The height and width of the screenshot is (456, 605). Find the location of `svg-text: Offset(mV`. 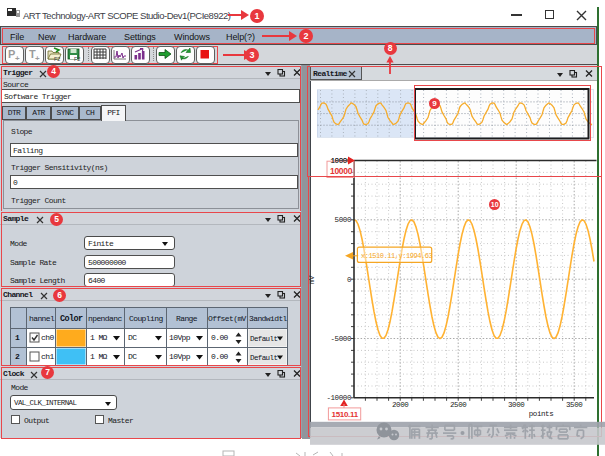

svg-text: Offset(mV is located at coordinates (228, 318).